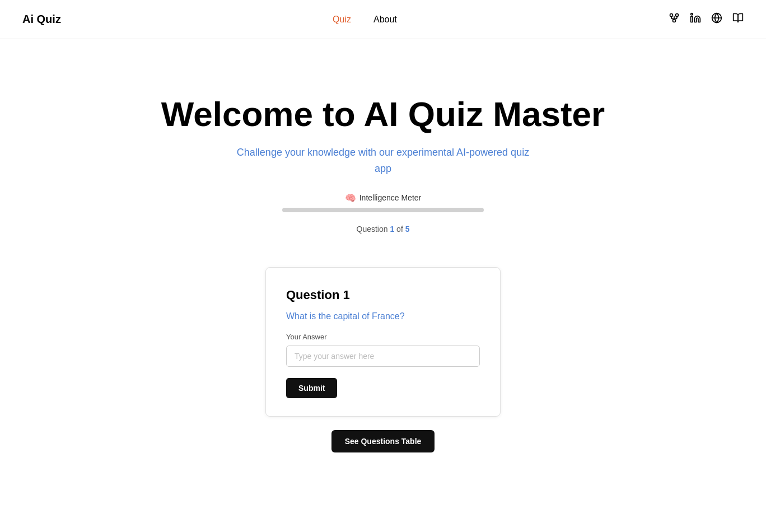  Describe the element at coordinates (717, 19) in the screenshot. I see `globe-icon` at that location.